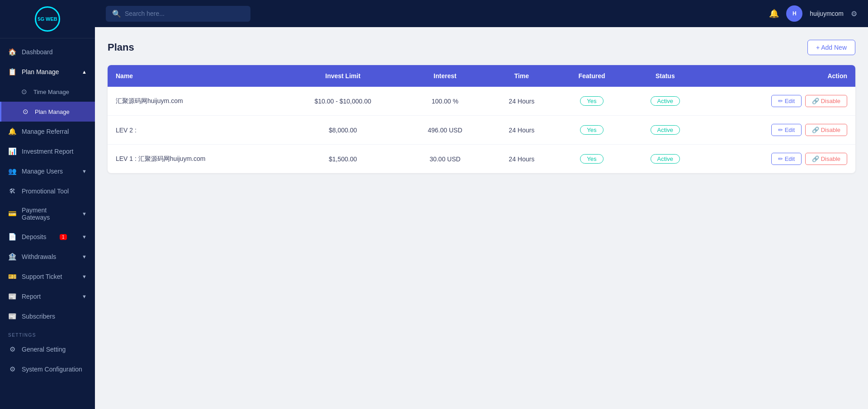 The height and width of the screenshot is (409, 868). I want to click on sidebar-item-label: Subscribers, so click(38, 316).